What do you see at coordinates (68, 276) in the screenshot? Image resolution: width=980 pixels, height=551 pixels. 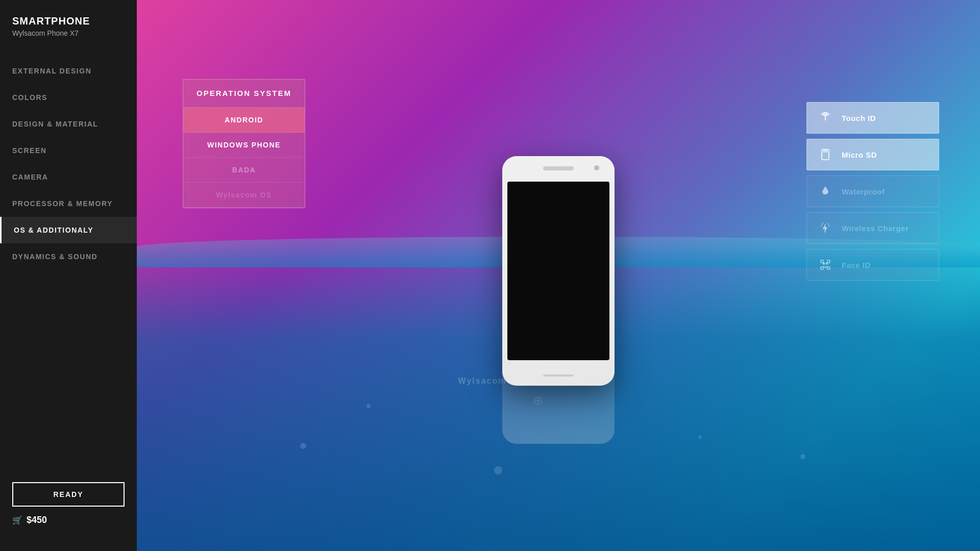 I see `sidebar: SMARTPHONE Wylsacom Phone X7 EXTERNAL DE…` at bounding box center [68, 276].